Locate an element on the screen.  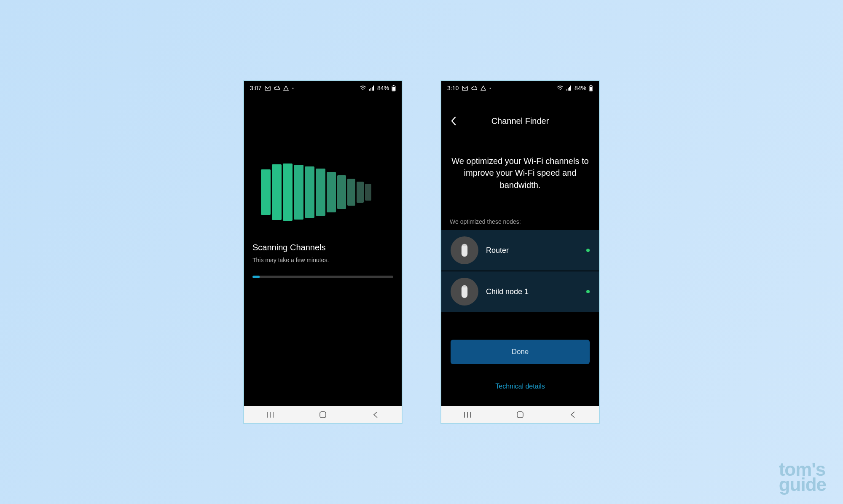
result-subheading: We optimized these nodes: is located at coordinates (520, 222).